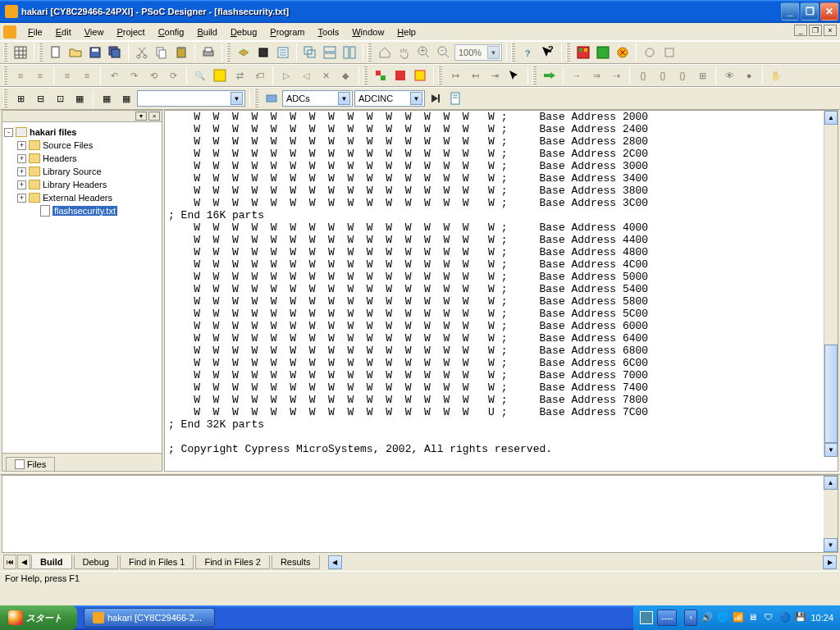 Image resolution: width=840 pixels, height=630 pixels. I want to click on flag-red-icon, so click(381, 75).